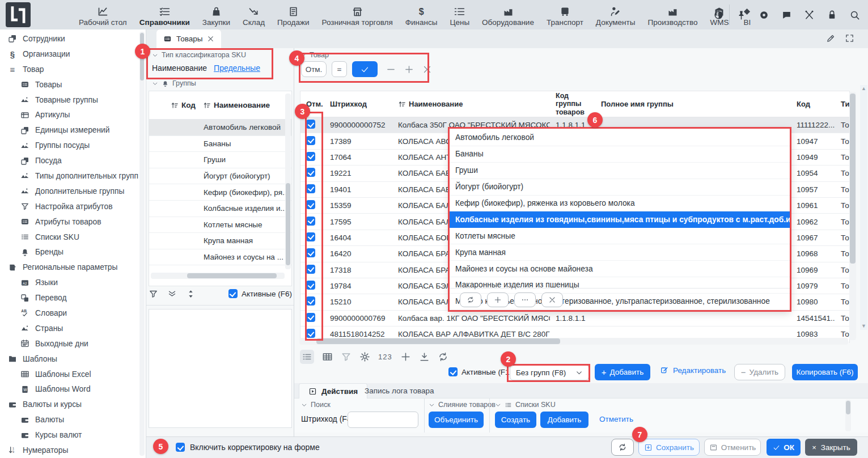  Describe the element at coordinates (69, 69) in the screenshot. I see `sidebar-item: ≡ Товар` at that location.